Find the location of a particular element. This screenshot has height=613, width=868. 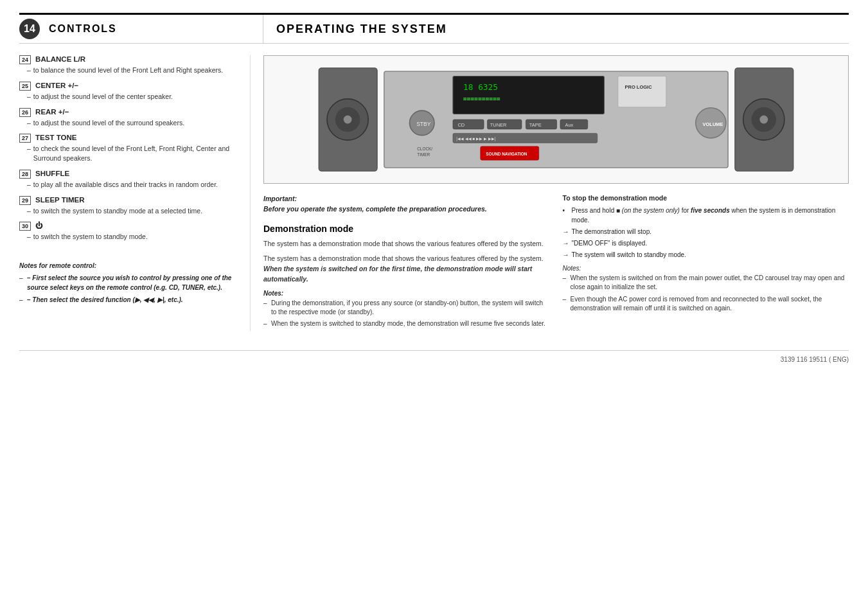

control-sleep-timer: 29 SLEEP TIMER – to switch the system to… is located at coordinates (128, 206).